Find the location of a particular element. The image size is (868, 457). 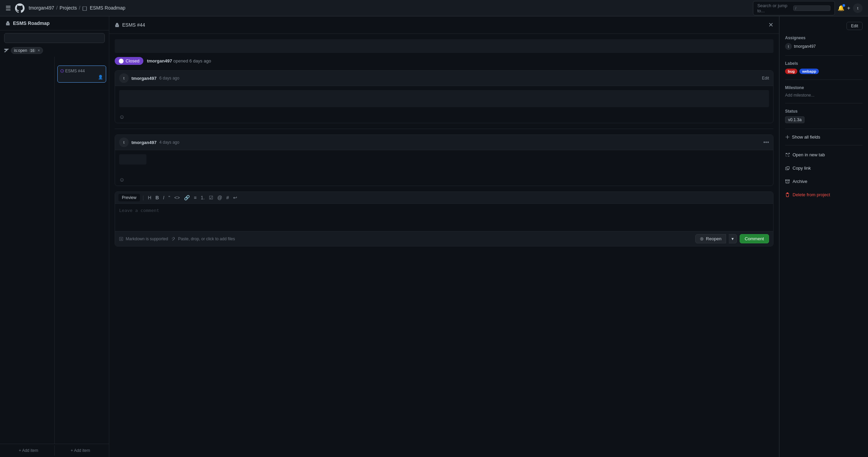

external-link-icon is located at coordinates (787, 155).